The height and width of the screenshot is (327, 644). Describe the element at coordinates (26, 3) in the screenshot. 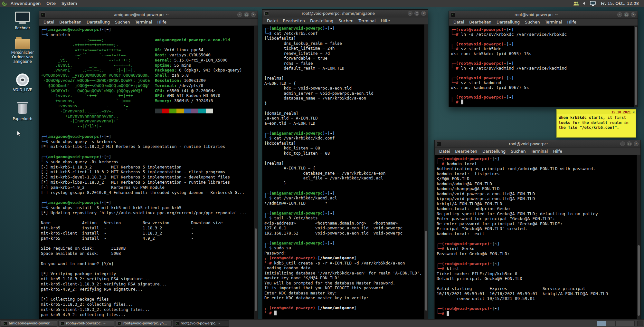

I see `menu-item-anwendungen: Anwendungen` at that location.